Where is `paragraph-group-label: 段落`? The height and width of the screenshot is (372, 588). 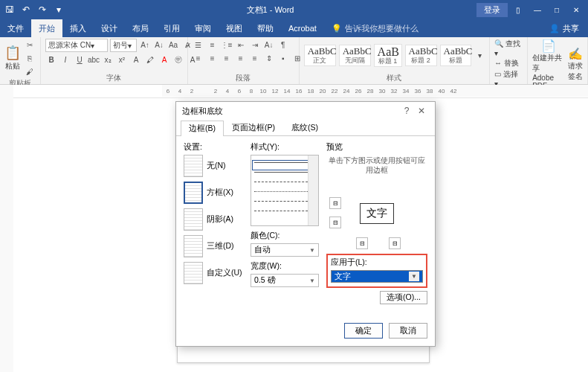
paragraph-group-label: 段落 is located at coordinates (244, 77).